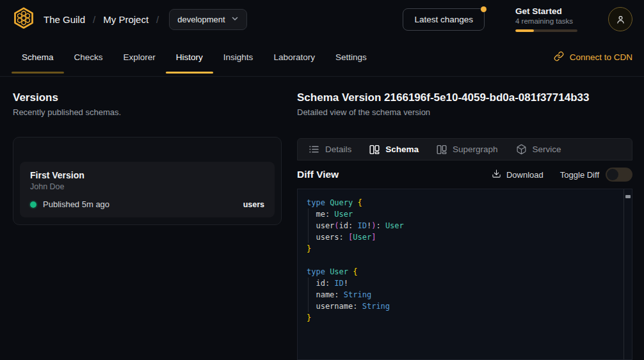 Image resolution: width=644 pixels, height=360 pixels. Describe the element at coordinates (465, 203) in the screenshot. I see `code-line: type Query {` at that location.